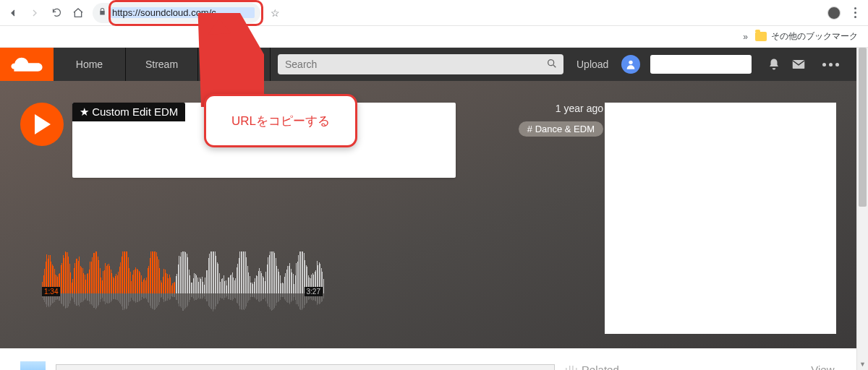 The width and height of the screenshot is (868, 370). Describe the element at coordinates (631, 64) in the screenshot. I see `user-avatar` at that location.